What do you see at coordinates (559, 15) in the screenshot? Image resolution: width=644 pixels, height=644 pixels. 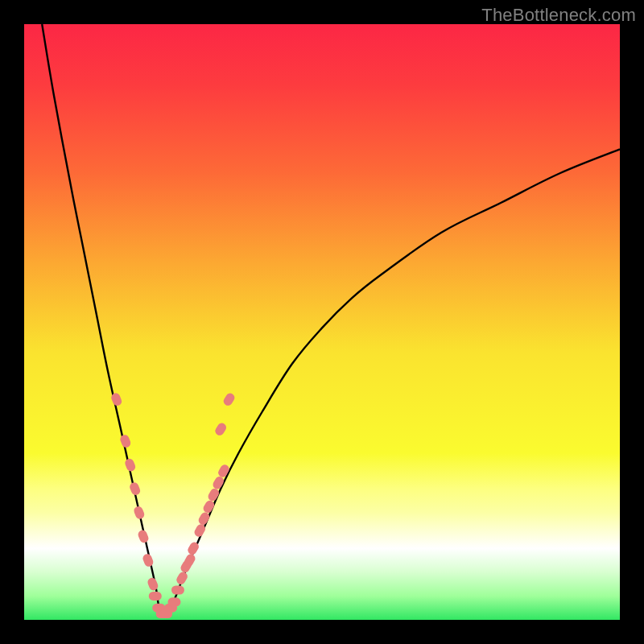 I see `watermark-label: TheBottleneck.com` at bounding box center [559, 15].